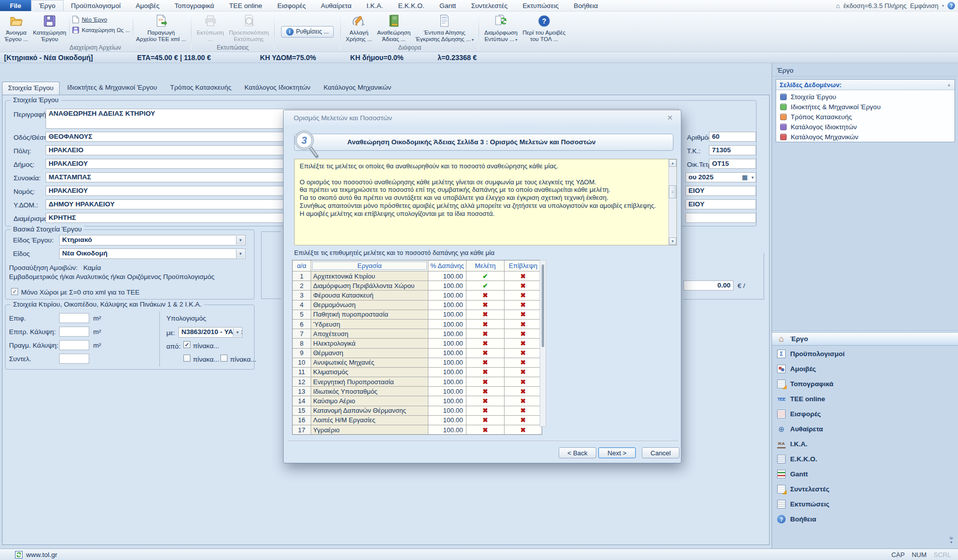  Describe the element at coordinates (865, 459) in the screenshot. I see `sidebar-item-ε-κ-κ-ο-: Ε.Κ.Κ.Ο.` at that location.